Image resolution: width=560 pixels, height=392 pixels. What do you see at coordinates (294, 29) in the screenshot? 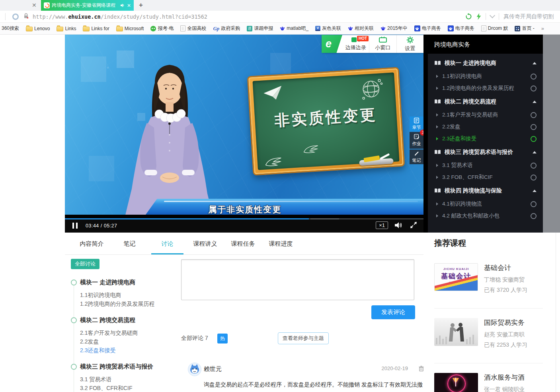
I see `bookmark-item: matlab吧_` at bounding box center [294, 29].